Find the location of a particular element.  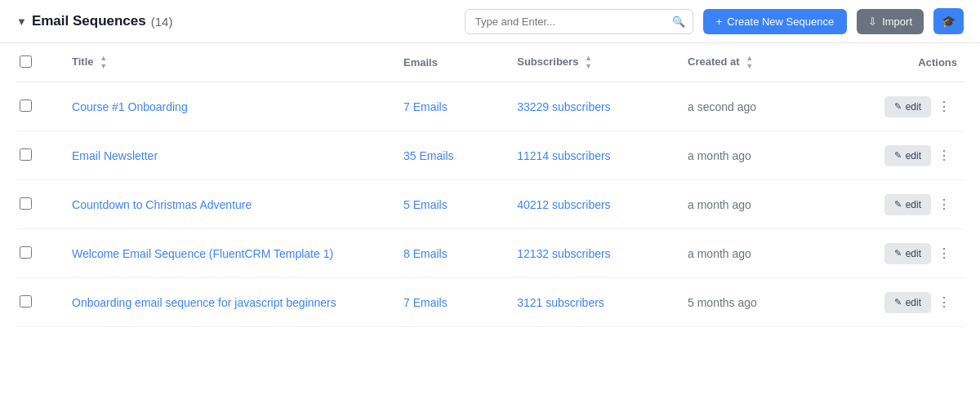

subscribers-count: 40212 subscribers is located at coordinates (564, 205).